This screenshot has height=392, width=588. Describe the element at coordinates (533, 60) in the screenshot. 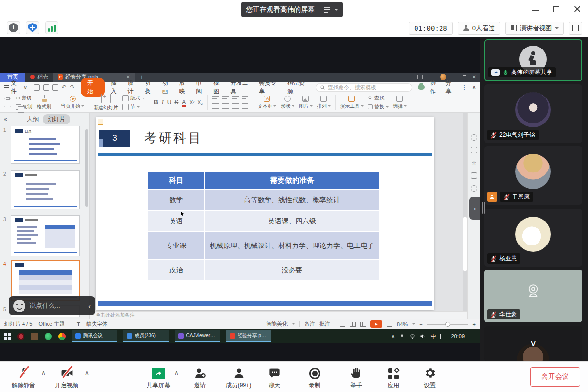

I see `participant-tile-screenshare: 高伟的屏幕共享` at that location.